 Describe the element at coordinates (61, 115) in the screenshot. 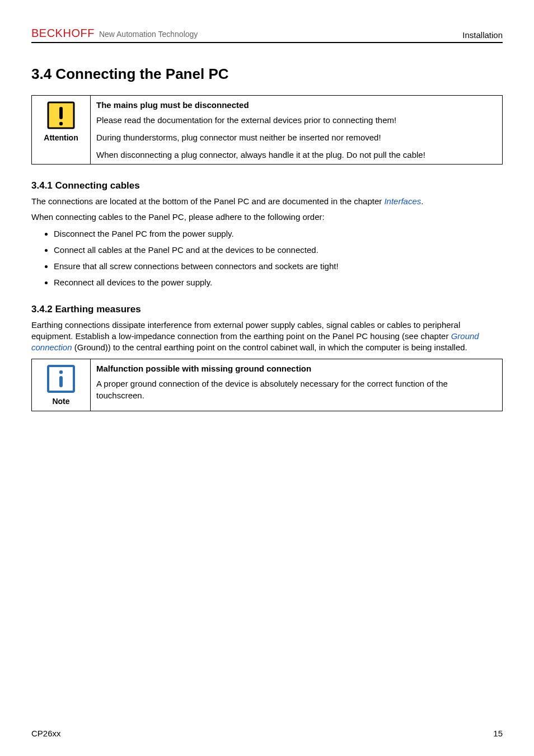

I see `attention-icon` at that location.